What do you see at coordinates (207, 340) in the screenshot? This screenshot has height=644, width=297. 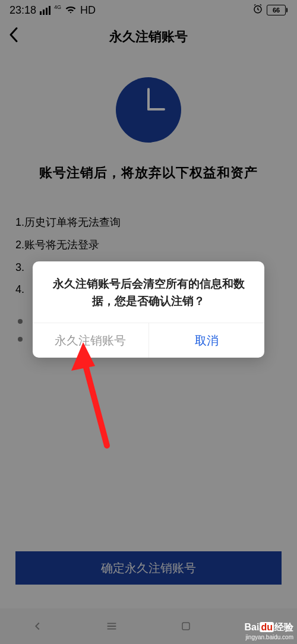 I see `dialog-cancel-button: 取消` at bounding box center [207, 340].